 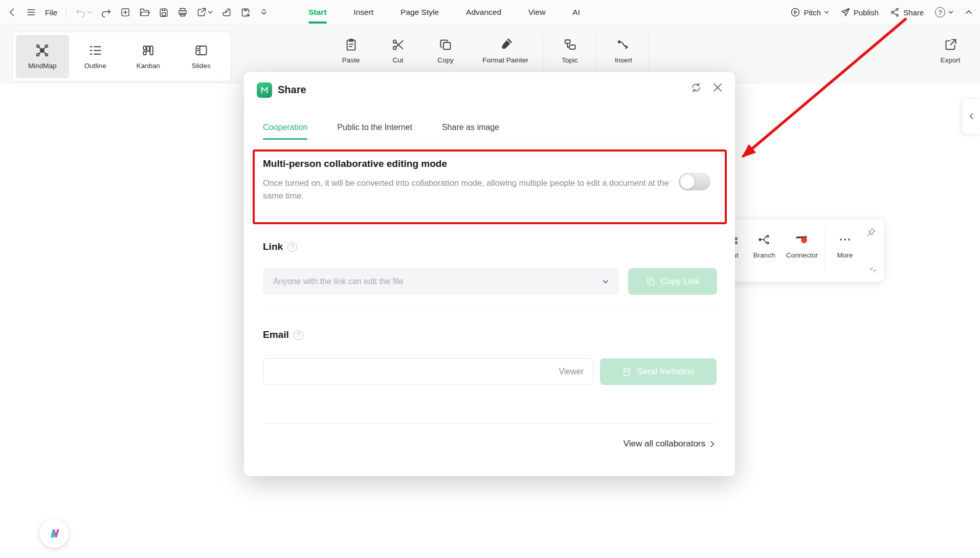 I want to click on export-button: Export, so click(x=950, y=51).